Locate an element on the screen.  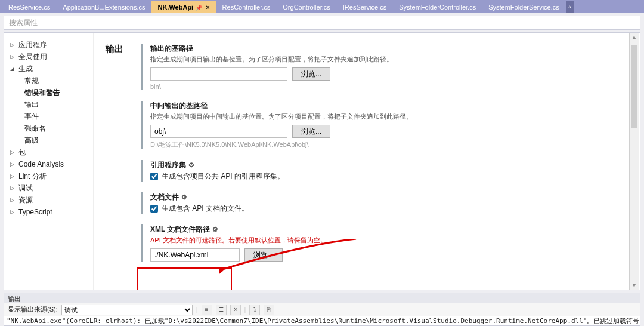
toolbar-btn-2: ≣ is located at coordinates (221, 310).